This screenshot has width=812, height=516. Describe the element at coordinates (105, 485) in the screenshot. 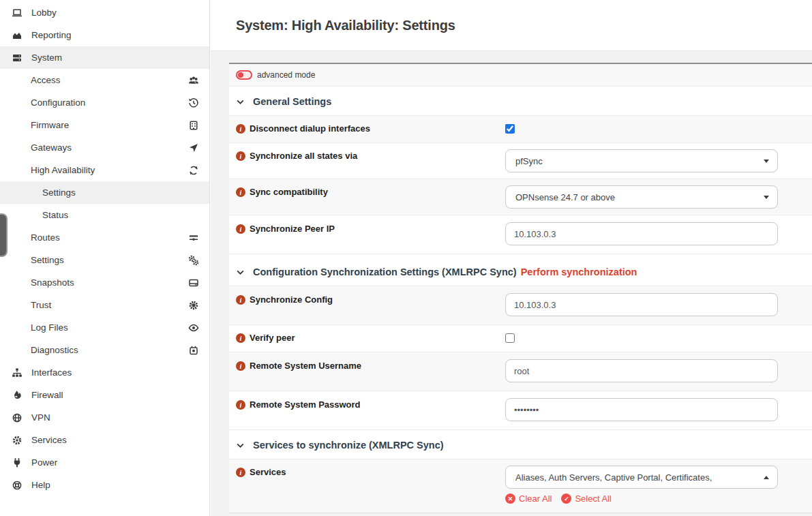

I see `sidebar-item-help: Help` at that location.